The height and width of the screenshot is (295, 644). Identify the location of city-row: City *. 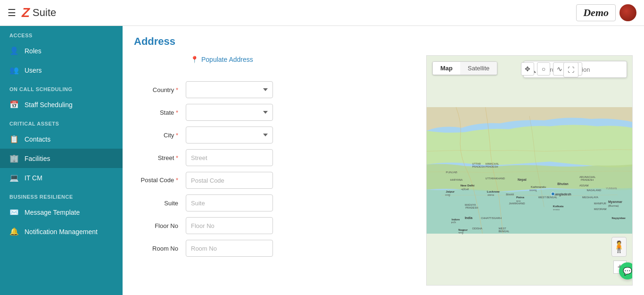
(278, 135).